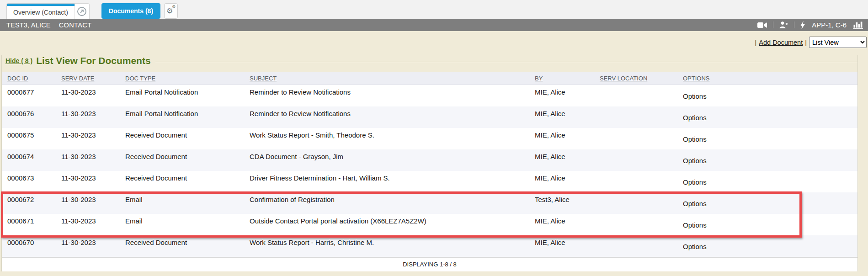  Describe the element at coordinates (781, 42) in the screenshot. I see `add-document-link: Add Document` at that location.